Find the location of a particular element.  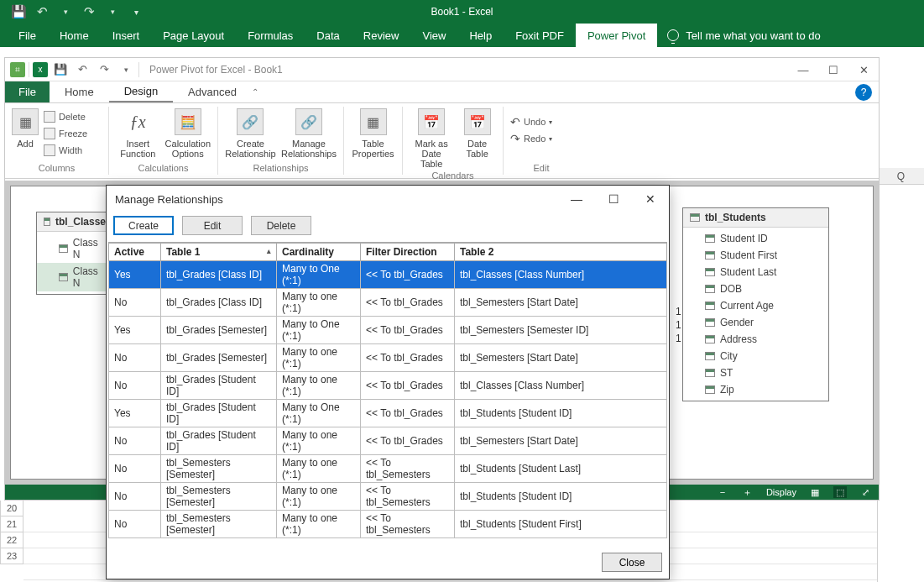

tab-file: File is located at coordinates (27, 35).